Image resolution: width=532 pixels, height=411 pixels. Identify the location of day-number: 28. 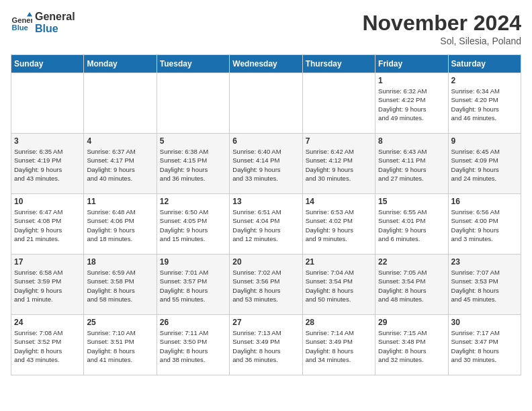
(339, 322).